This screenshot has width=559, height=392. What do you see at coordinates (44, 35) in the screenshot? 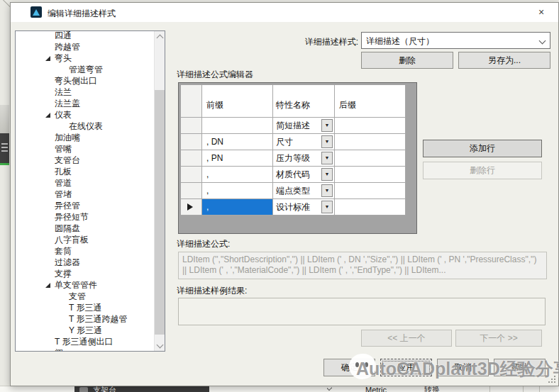
I see `tree-item-label: 四通` at bounding box center [44, 35].